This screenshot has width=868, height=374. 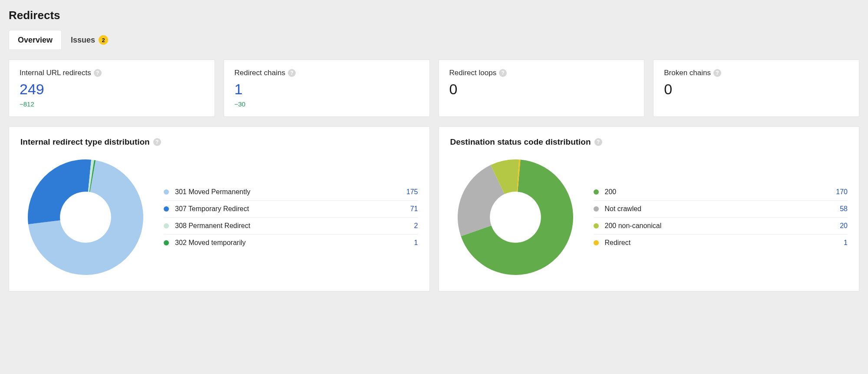 What do you see at coordinates (721, 209) in the screenshot?
I see `legend-item: Not crawled58` at bounding box center [721, 209].